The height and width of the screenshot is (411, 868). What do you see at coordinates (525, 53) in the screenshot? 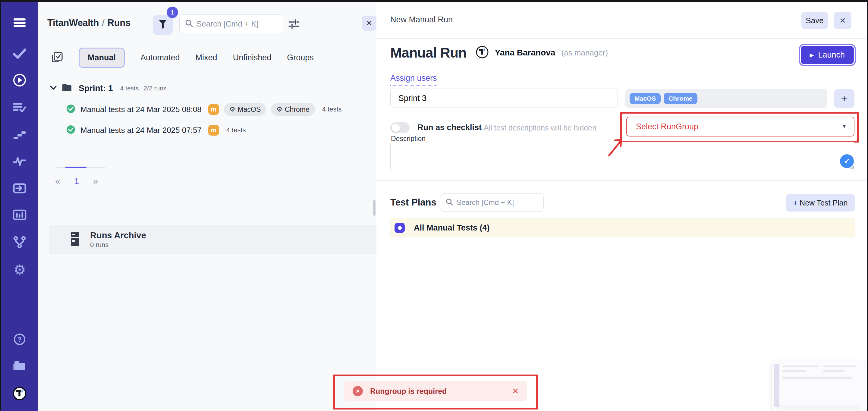
I see `manager-name: Yana Baranova` at bounding box center [525, 53].